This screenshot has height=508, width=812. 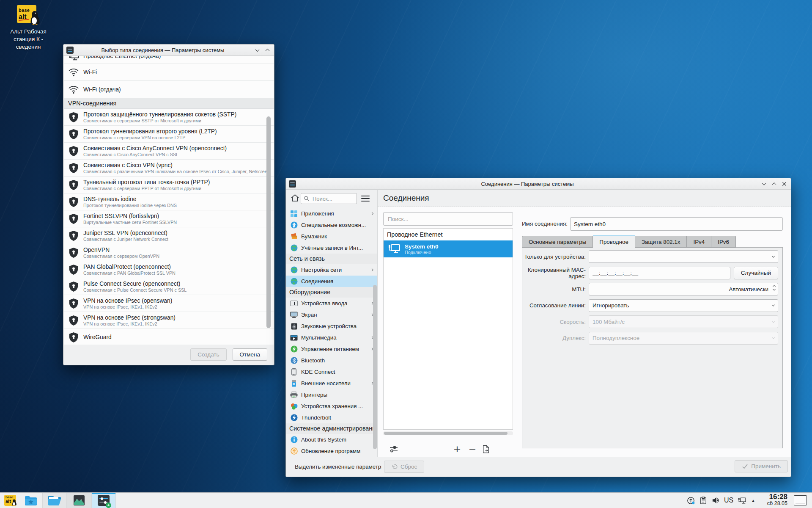 I want to click on sidebar-item-multimedia: Мультимедиа, so click(x=332, y=338).